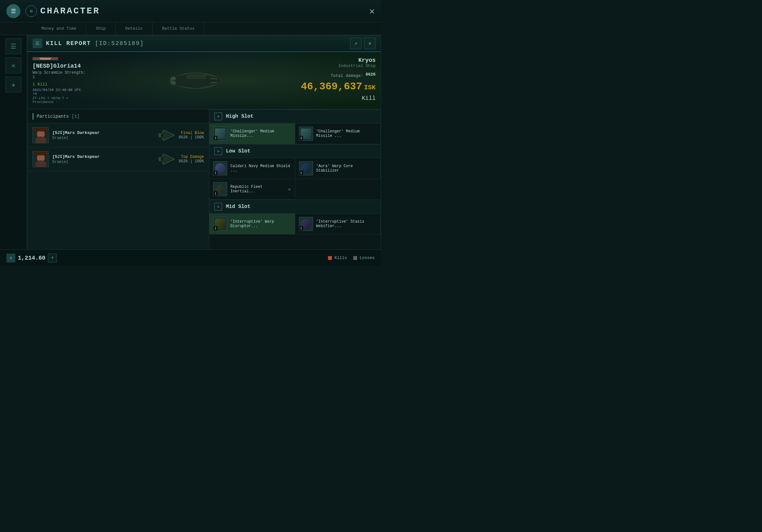 The height and width of the screenshot is (532, 762). Describe the element at coordinates (363, 43) in the screenshot. I see `panel-header-buttons: ↗ ✕` at that location.